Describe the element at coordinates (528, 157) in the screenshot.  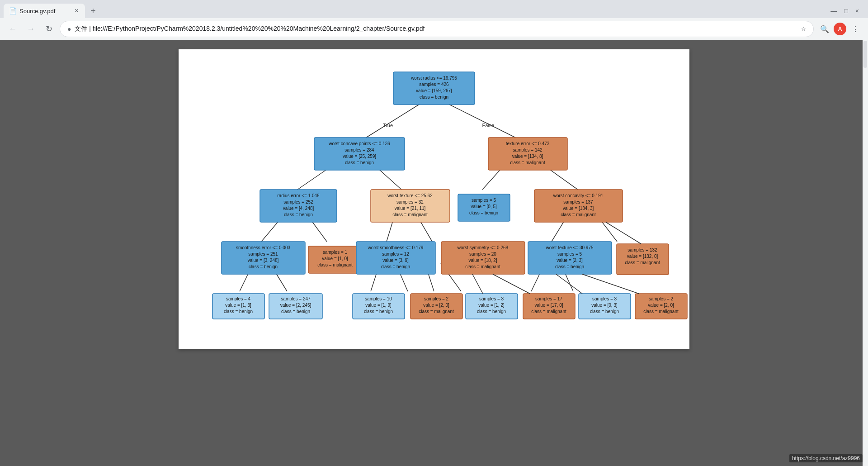
I see `node-l1r-value: value = [61, 4]` at that location.